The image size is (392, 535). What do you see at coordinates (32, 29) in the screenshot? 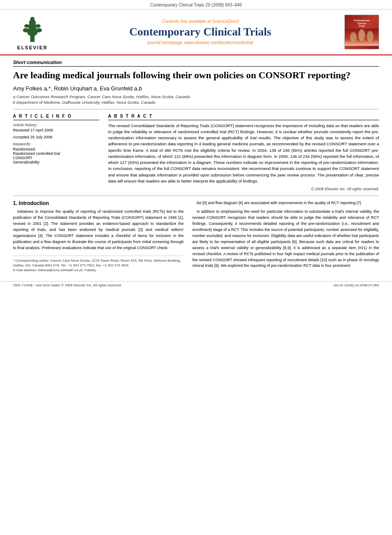
I see `elsevier-tree-icon` at bounding box center [32, 29].